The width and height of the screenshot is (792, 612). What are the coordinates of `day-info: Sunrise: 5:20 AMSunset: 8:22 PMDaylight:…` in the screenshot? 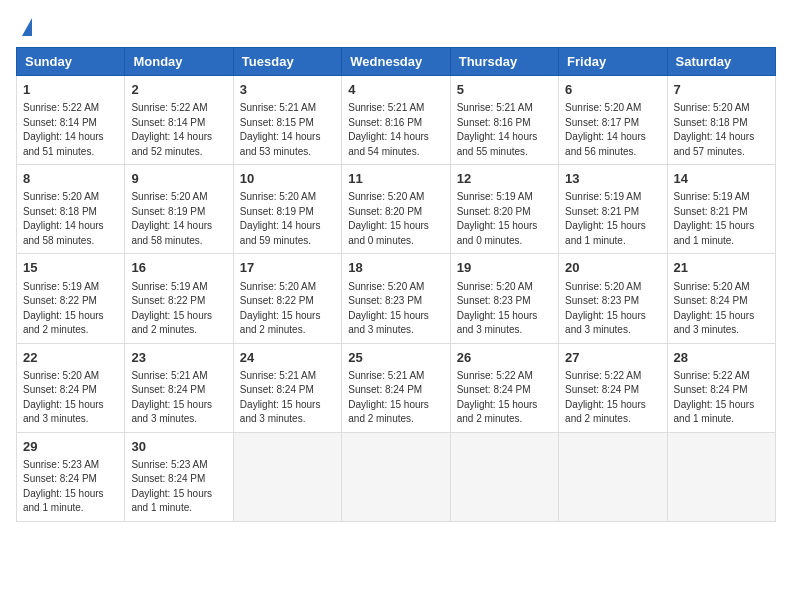 It's located at (288, 309).